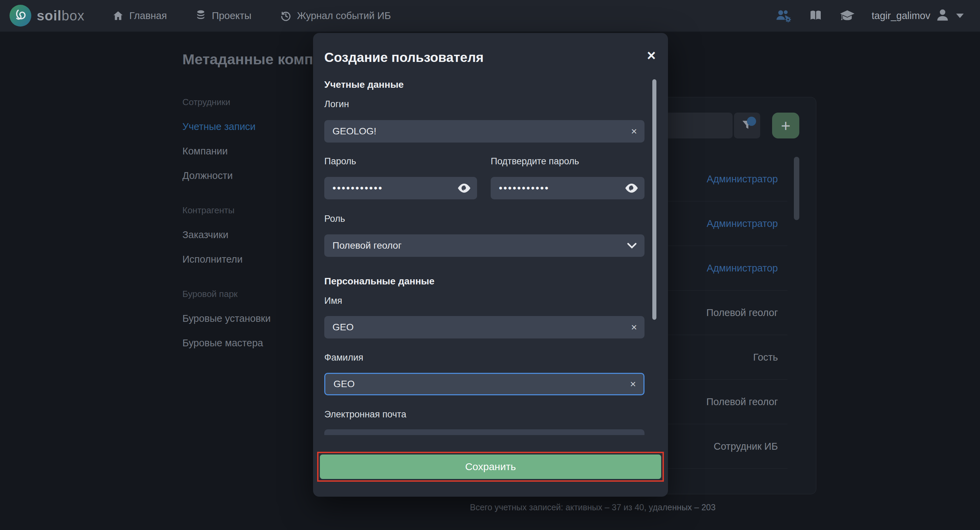 This screenshot has height=530, width=980. Describe the element at coordinates (901, 16) in the screenshot. I see `username: tagir_galimov` at that location.